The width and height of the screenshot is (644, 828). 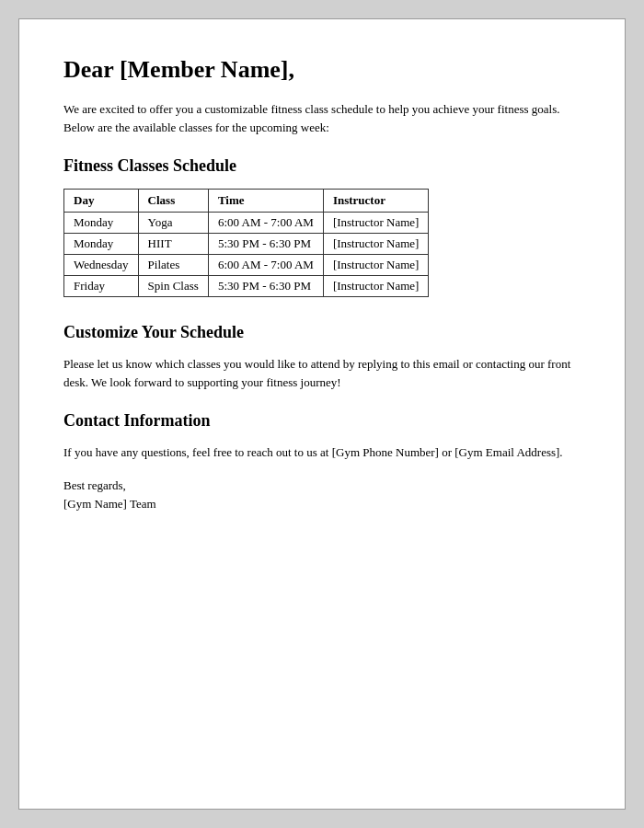 What do you see at coordinates (322, 421) in the screenshot?
I see `contact-heading: Contact Information` at bounding box center [322, 421].